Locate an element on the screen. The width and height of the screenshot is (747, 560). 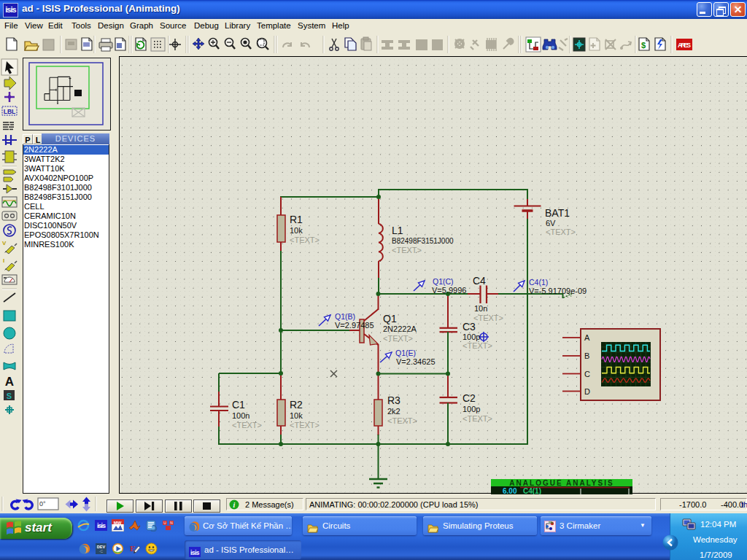
svg-text: MW is located at coordinates (118, 523).